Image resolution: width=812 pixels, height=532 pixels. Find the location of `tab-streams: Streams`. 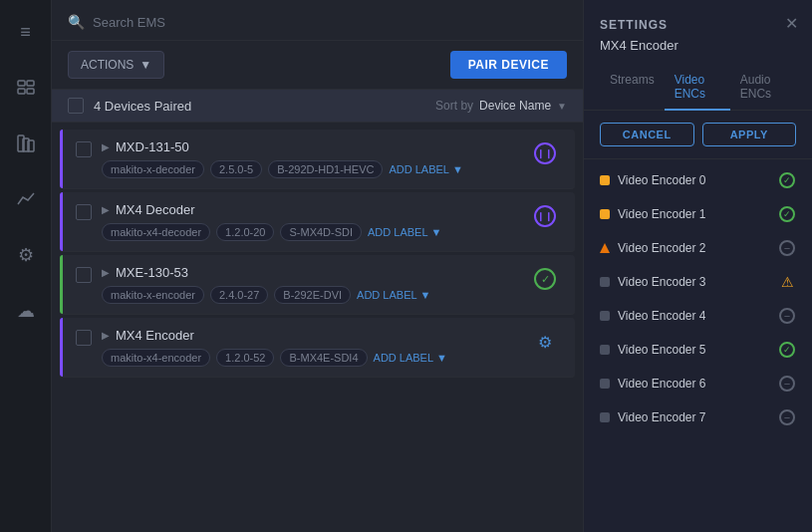

tab-streams: Streams is located at coordinates (632, 88).